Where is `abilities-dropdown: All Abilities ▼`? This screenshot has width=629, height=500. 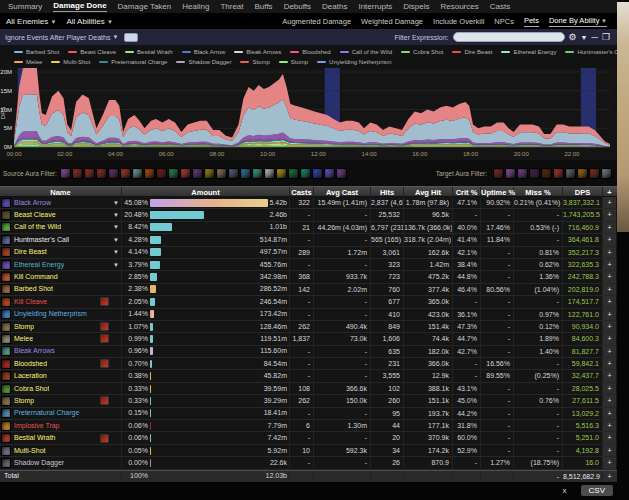 abilities-dropdown: All Abilities ▼ is located at coordinates (89, 22).